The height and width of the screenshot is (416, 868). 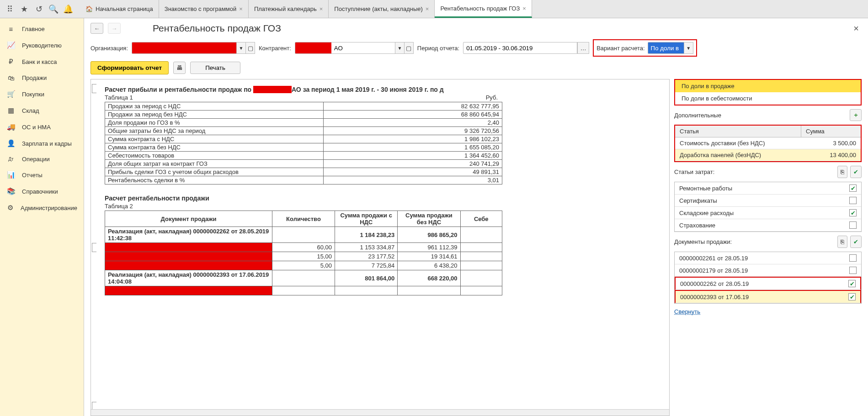 I want to click on cost-row: Страхование, so click(x=768, y=226).